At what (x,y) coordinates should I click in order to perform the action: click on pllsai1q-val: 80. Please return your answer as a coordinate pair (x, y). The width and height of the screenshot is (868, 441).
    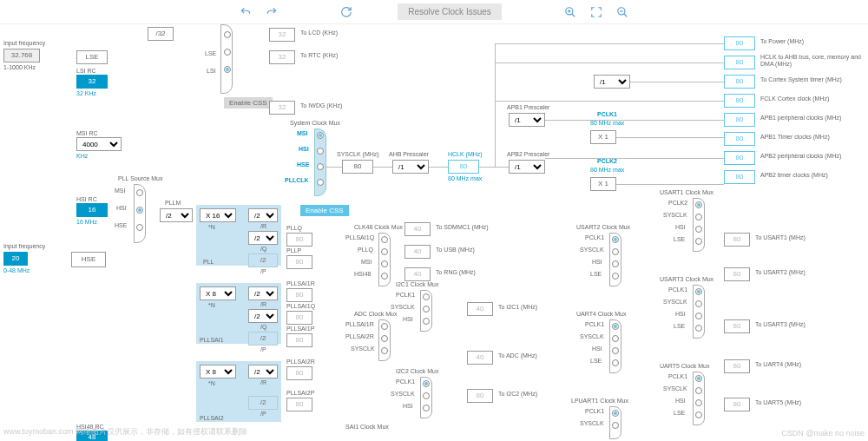
    Looking at the image, I should click on (299, 318).